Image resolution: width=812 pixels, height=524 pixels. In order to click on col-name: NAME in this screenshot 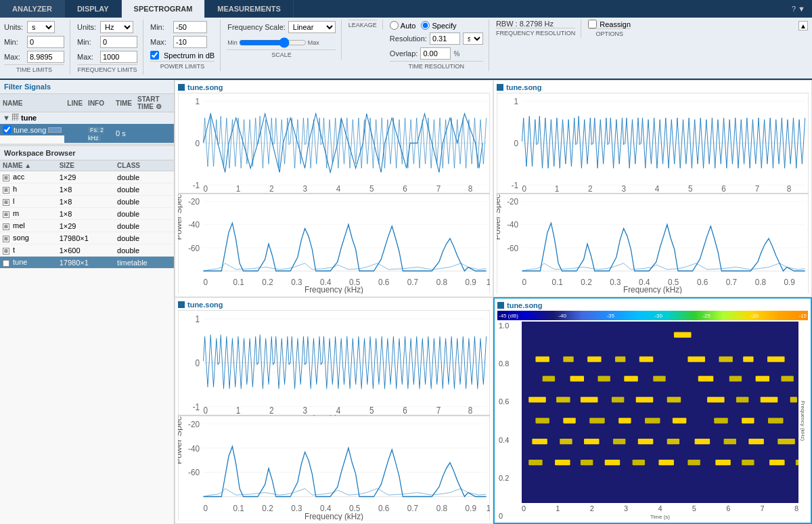, I will do `click(32, 103)`.